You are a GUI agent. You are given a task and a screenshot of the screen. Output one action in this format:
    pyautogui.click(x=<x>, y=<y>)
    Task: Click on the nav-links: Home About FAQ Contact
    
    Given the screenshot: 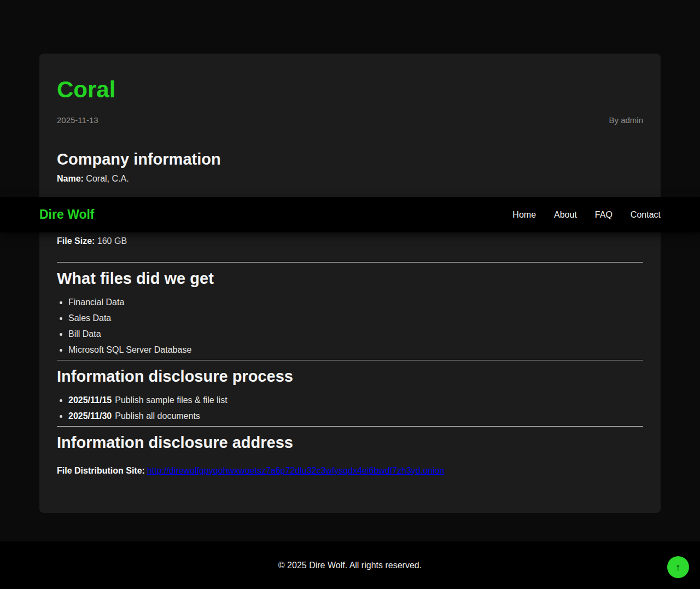 What is the action you would take?
    pyautogui.click(x=586, y=215)
    